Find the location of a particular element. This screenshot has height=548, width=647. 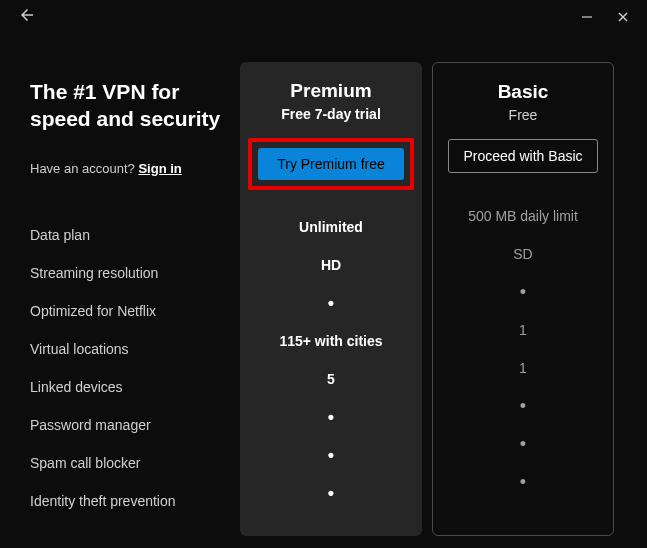

feature-label: Linked devices is located at coordinates (135, 387).